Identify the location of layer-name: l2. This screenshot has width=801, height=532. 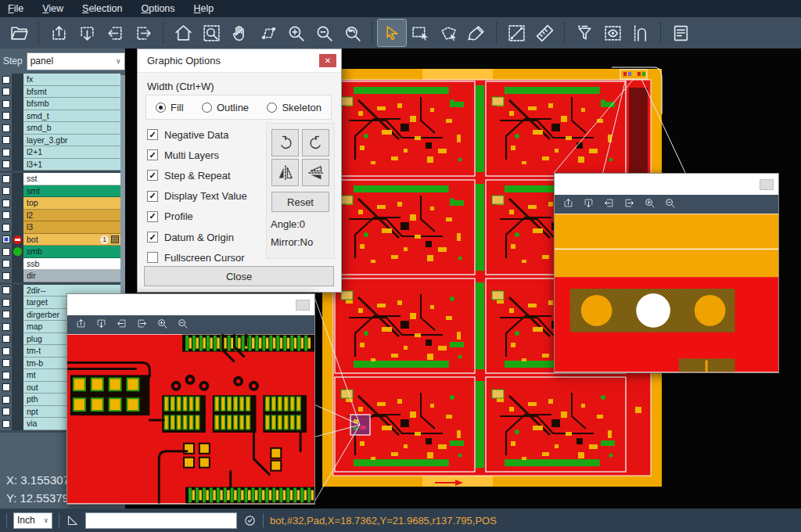
(72, 216).